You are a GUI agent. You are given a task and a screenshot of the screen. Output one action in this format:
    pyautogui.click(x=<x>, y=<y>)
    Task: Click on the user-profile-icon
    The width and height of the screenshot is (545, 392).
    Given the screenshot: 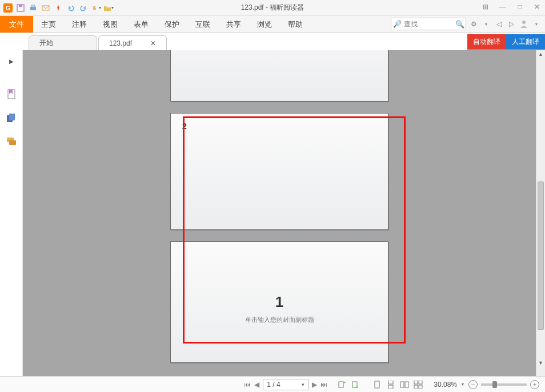 What is the action you would take?
    pyautogui.click(x=524, y=24)
    